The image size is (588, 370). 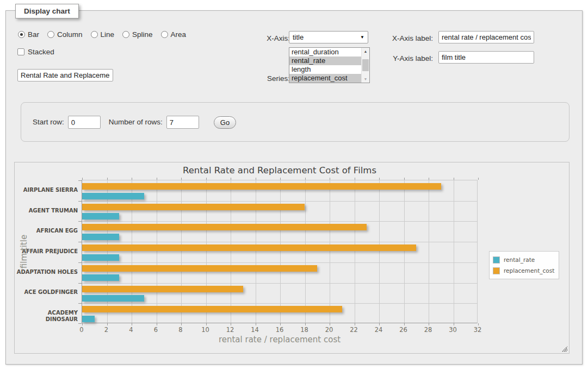 What do you see at coordinates (329, 37) in the screenshot?
I see `x-axis-select: title ▼` at bounding box center [329, 37].